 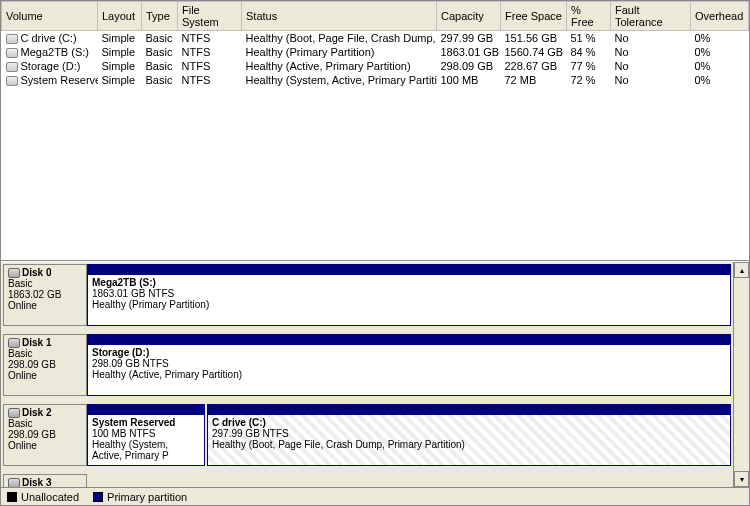 What do you see at coordinates (469, 16) in the screenshot?
I see `col-capacity: Capacity` at bounding box center [469, 16].